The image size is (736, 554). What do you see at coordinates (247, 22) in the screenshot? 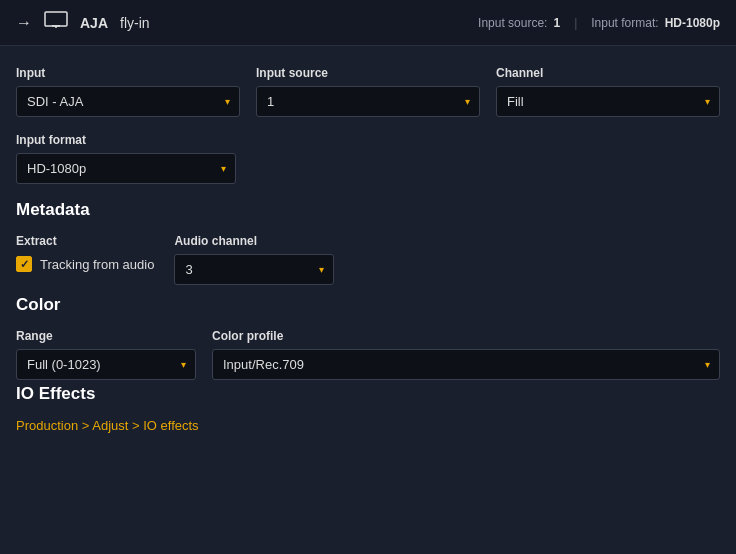
I see `header-left: → AJA fly-in` at bounding box center [247, 22].